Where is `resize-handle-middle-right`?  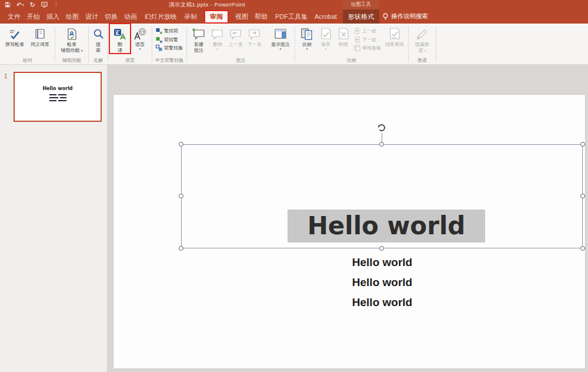
resize-handle-middle-right is located at coordinates (583, 196).